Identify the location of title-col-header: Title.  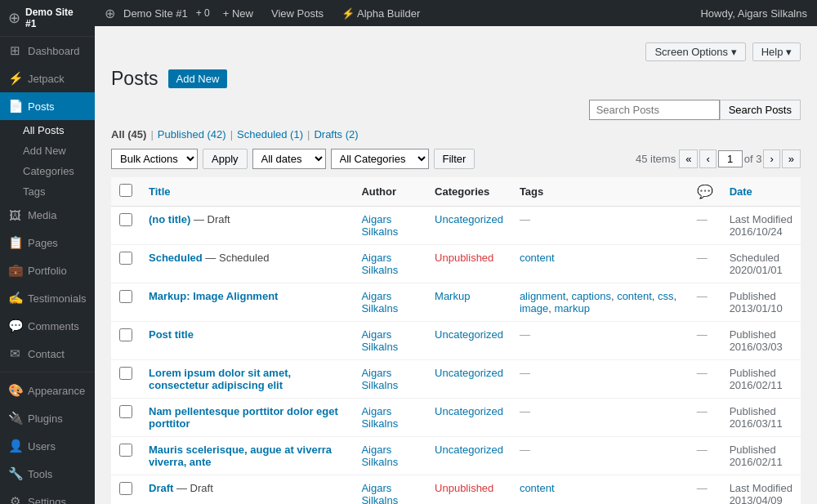
(247, 192).